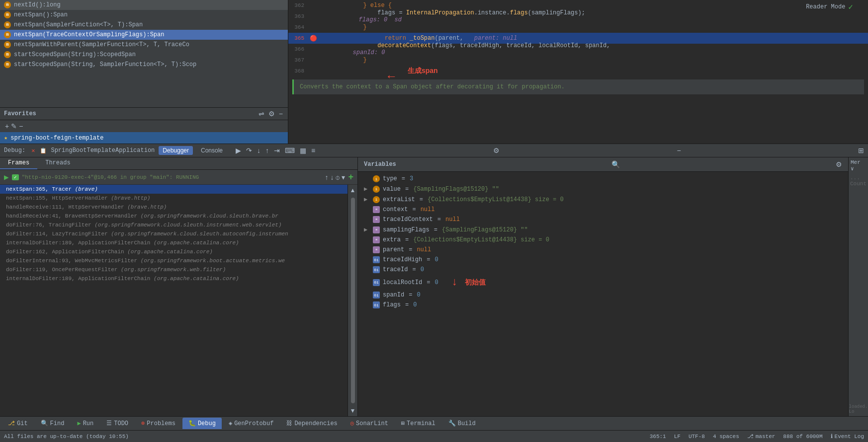 Image resolution: width=868 pixels, height=442 pixels. Describe the element at coordinates (603, 270) in the screenshot. I see `var-item-traceid: 0i traceId = 0` at that location.